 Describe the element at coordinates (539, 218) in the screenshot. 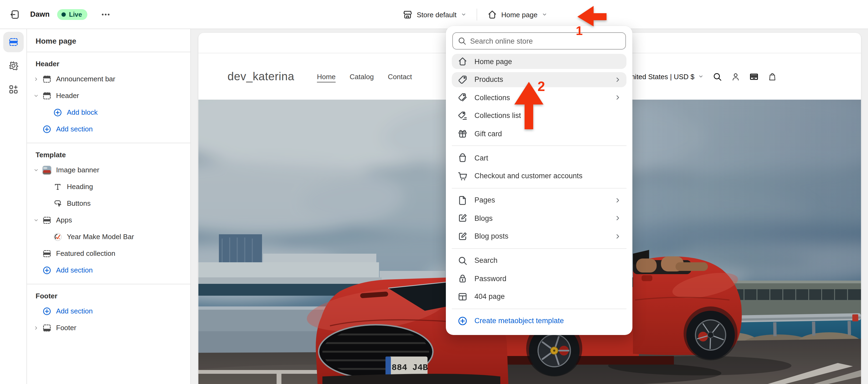

I see `menu-item-blogs: Blogs` at that location.